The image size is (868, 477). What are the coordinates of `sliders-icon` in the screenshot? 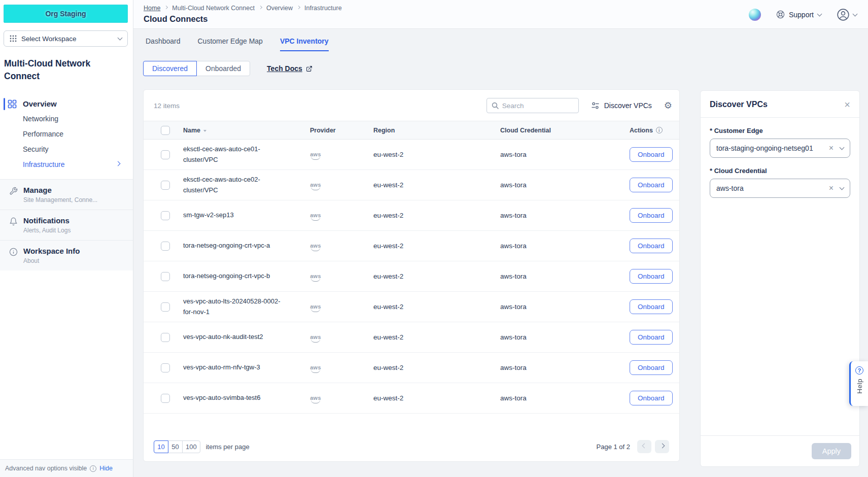 It's located at (596, 106).